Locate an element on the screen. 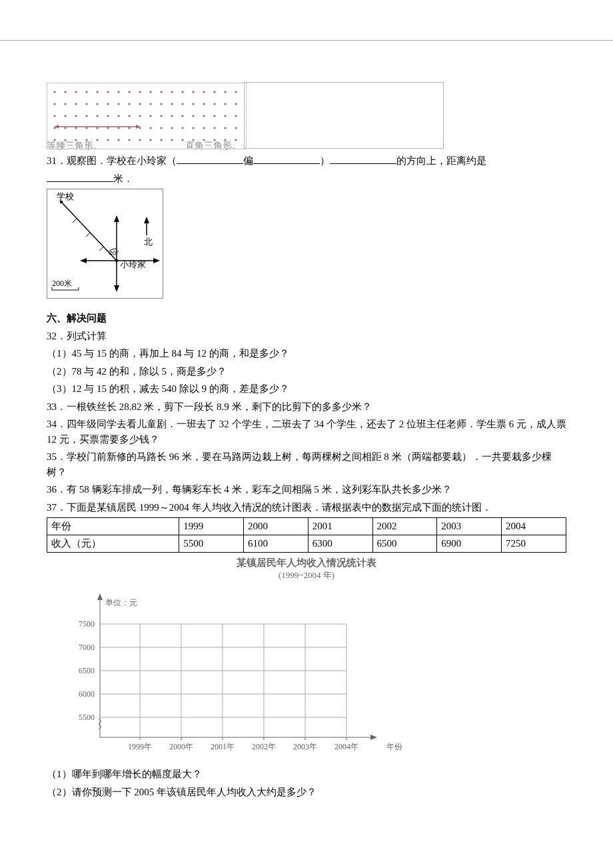  q31-blank2 is located at coordinates (287, 159).